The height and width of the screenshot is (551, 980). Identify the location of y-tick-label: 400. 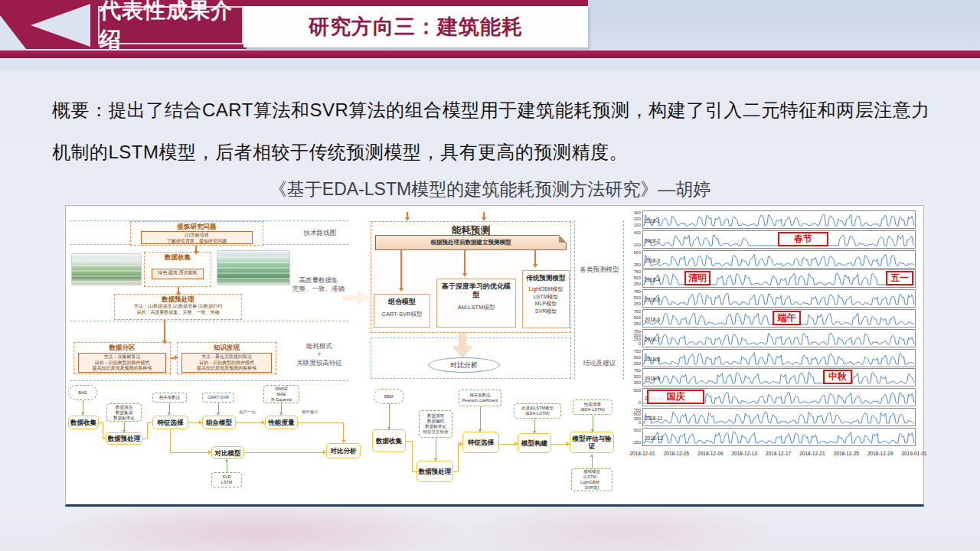
(634, 233).